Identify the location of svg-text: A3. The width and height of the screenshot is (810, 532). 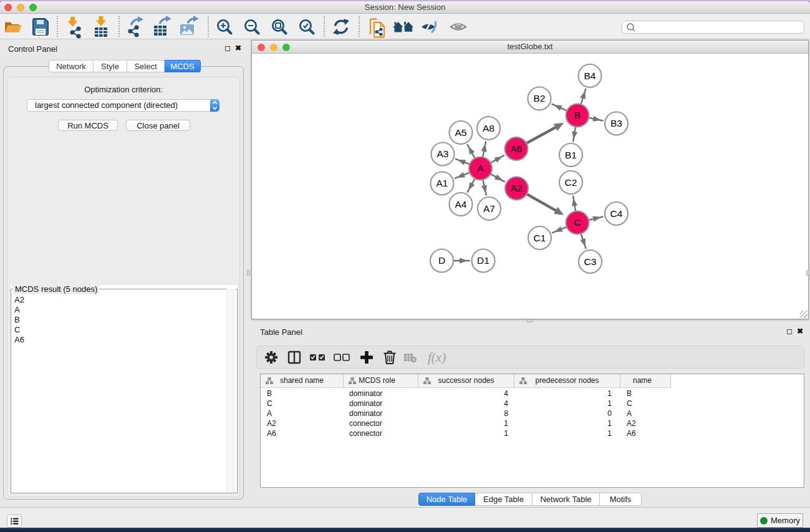
(443, 153).